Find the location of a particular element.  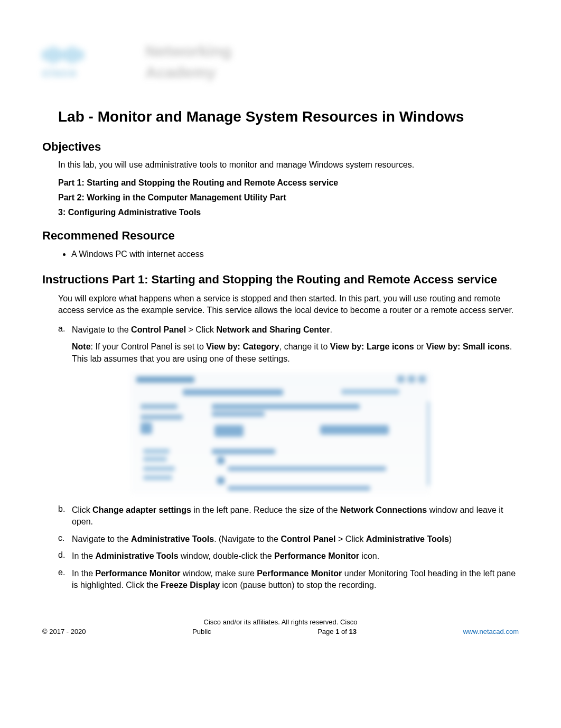

note-block: Note: If your Control Panel is set to Vi… is located at coordinates (295, 353).